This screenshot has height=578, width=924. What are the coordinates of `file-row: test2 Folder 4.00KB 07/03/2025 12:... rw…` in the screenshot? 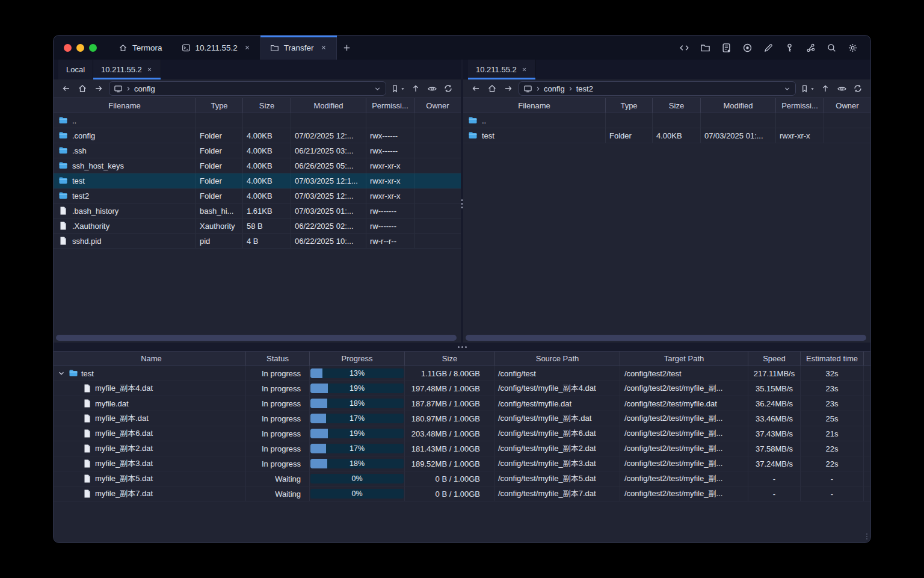 It's located at (257, 196).